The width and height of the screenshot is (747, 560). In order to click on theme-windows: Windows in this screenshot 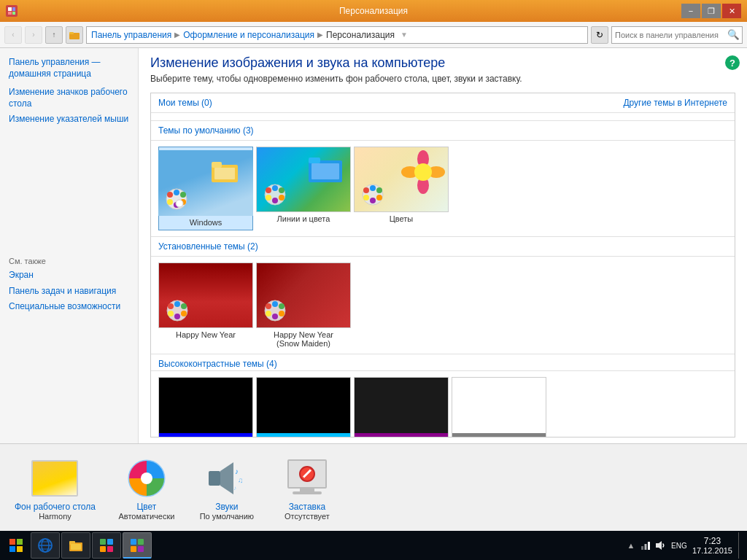, I will do `click(206, 188)`.